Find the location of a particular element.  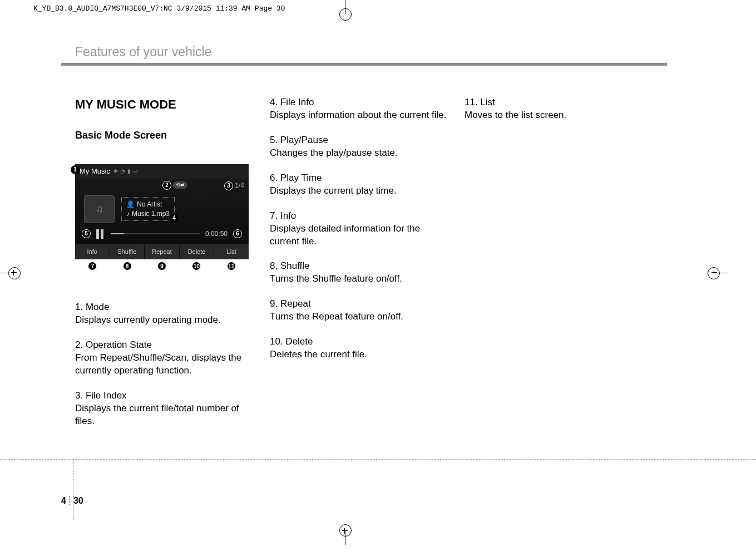

description-item: 2. Operation StateFrom Repeat/Shuffle/Sc… is located at coordinates (164, 358).